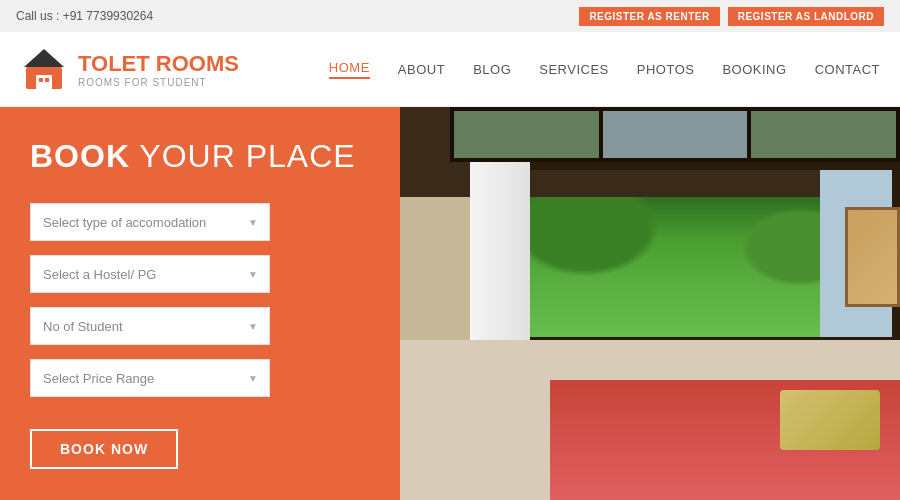 The image size is (900, 500). I want to click on students-select: No of Student, so click(150, 326).